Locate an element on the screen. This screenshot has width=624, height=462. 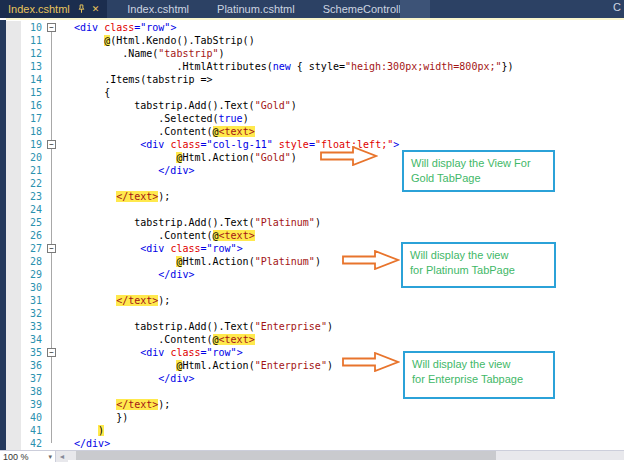
close-icon: ✕ is located at coordinates (96, 9).